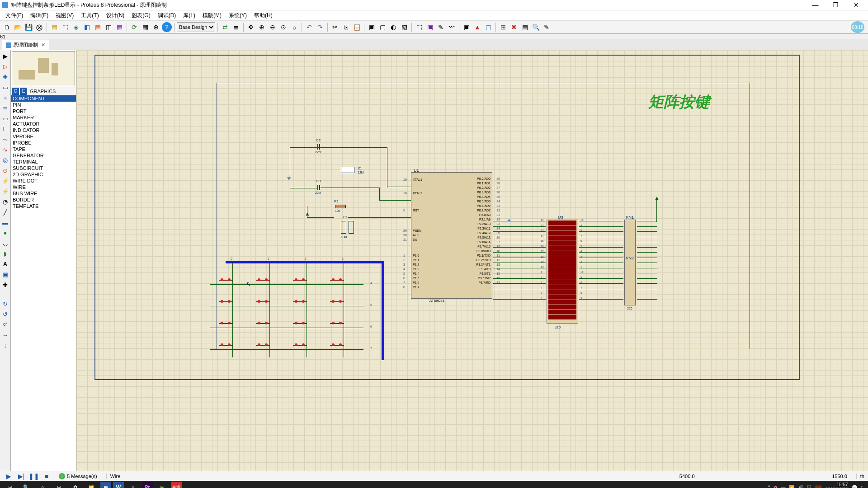 The width and height of the screenshot is (868, 488). Describe the element at coordinates (5, 304) in the screenshot. I see `rotate-cw-icon: ↻` at that location.